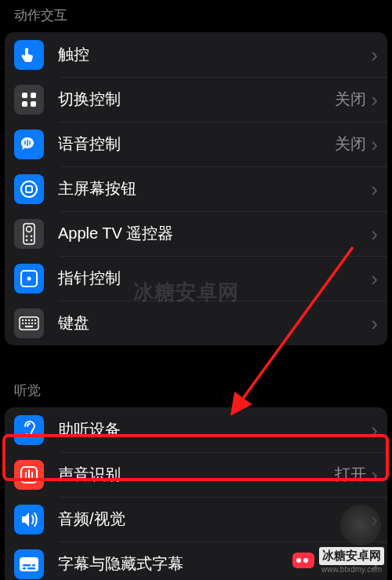 The height and width of the screenshot is (580, 392). Describe the element at coordinates (196, 520) in the screenshot. I see `row-audio-visual: 音频/视觉 ›` at that location.